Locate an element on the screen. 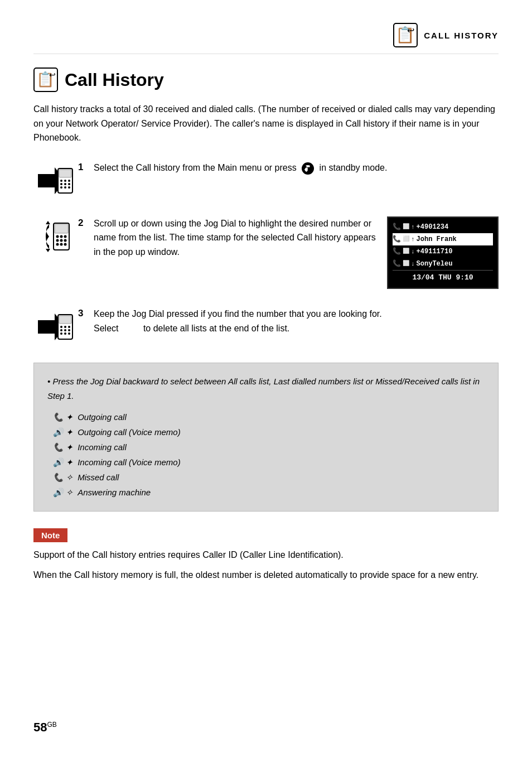 Image resolution: width=532 pixels, height=757 pixels. screen-row-3: 📞⬜↓+49111710 is located at coordinates (443, 252).